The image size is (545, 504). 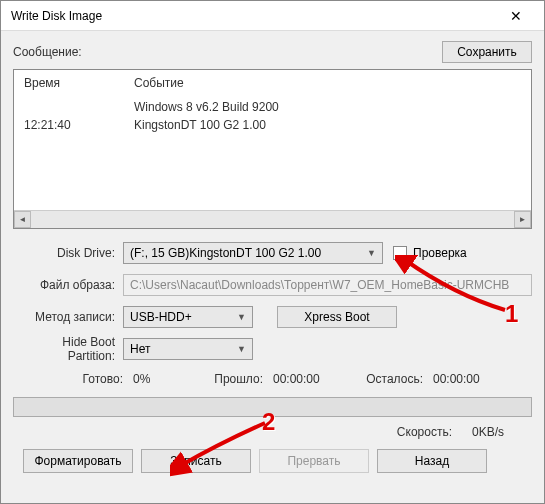 I want to click on close-button: ✕, so click(x=516, y=16).